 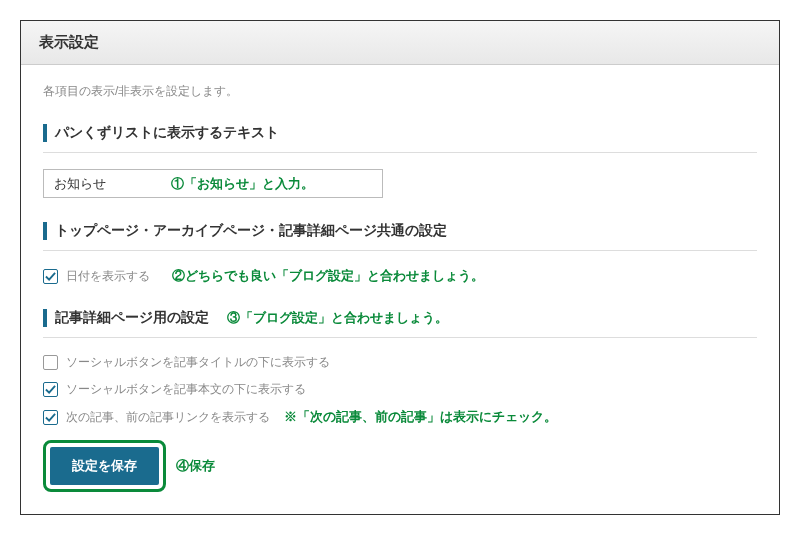 What do you see at coordinates (168, 418) in the screenshot?
I see `checkbox-prev-next-link-label: 次の記事、前の記事リンクを表示する` at bounding box center [168, 418].